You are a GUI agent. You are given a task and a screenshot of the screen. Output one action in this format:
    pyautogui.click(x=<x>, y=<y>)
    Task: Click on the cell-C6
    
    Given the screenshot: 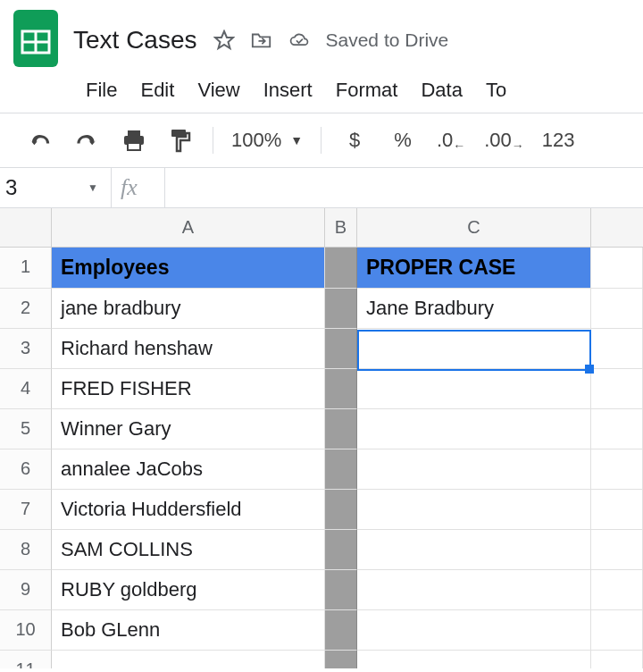 What is the action you would take?
    pyautogui.click(x=474, y=470)
    